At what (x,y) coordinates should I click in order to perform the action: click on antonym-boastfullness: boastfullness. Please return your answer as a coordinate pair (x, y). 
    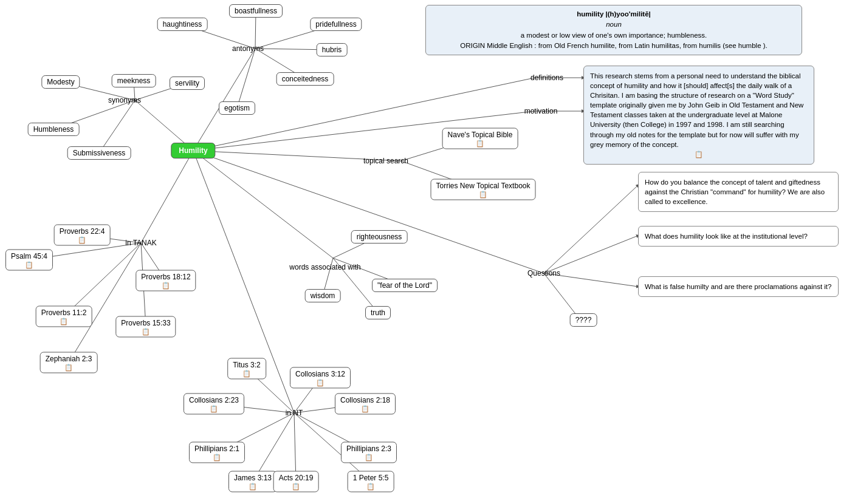
    Looking at the image, I should click on (256, 11).